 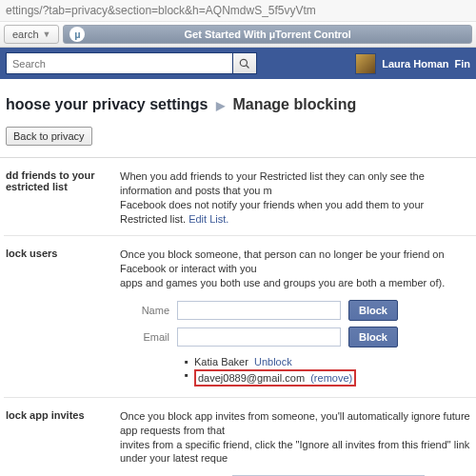 I want to click on remove-link: remove, so click(x=331, y=378).